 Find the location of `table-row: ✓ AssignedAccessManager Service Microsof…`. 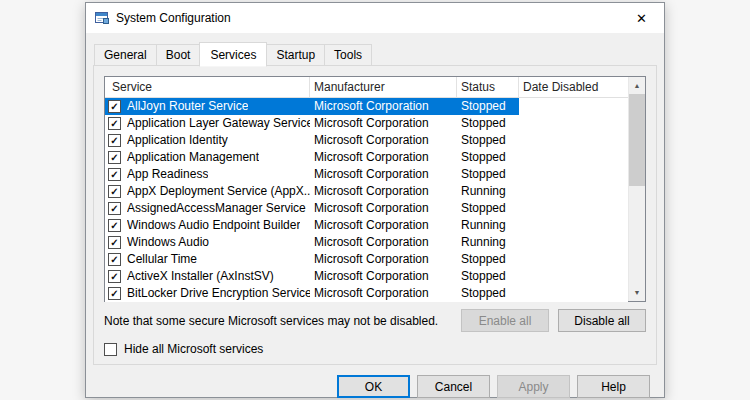

table-row: ✓ AssignedAccessManager Service Microsof… is located at coordinates (366, 208).